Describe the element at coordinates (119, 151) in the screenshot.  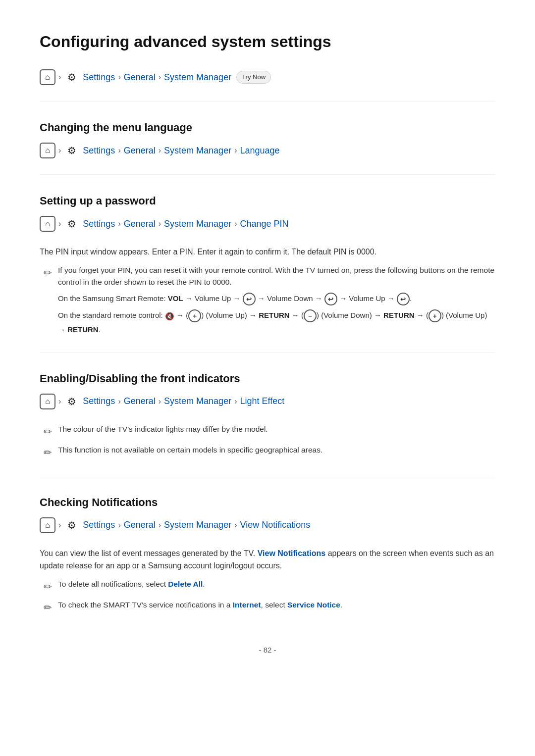
I see `arrow-2-2: ›` at that location.